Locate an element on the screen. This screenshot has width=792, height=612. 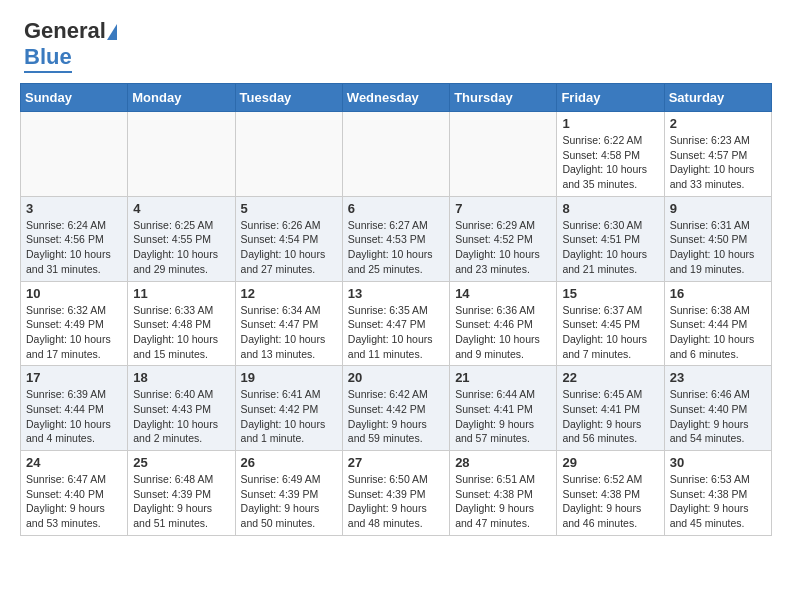
weekday-header-wednesday: Wednesday is located at coordinates (396, 98).